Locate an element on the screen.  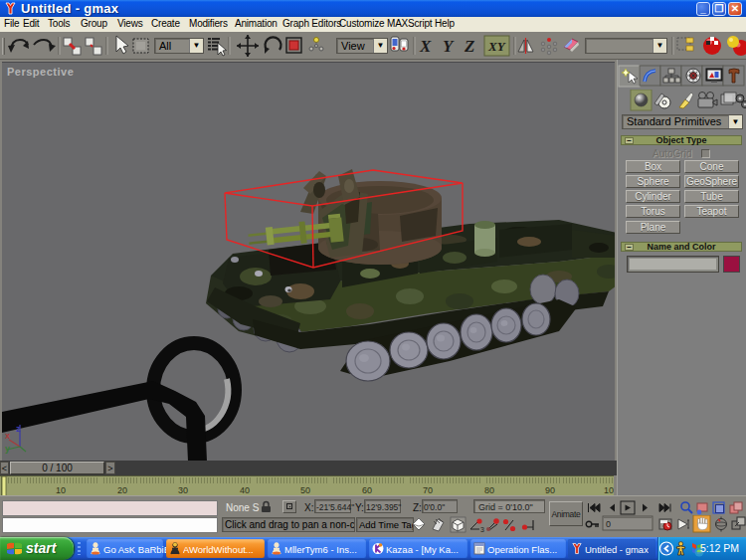
svg-text: 40 is located at coordinates (245, 490).